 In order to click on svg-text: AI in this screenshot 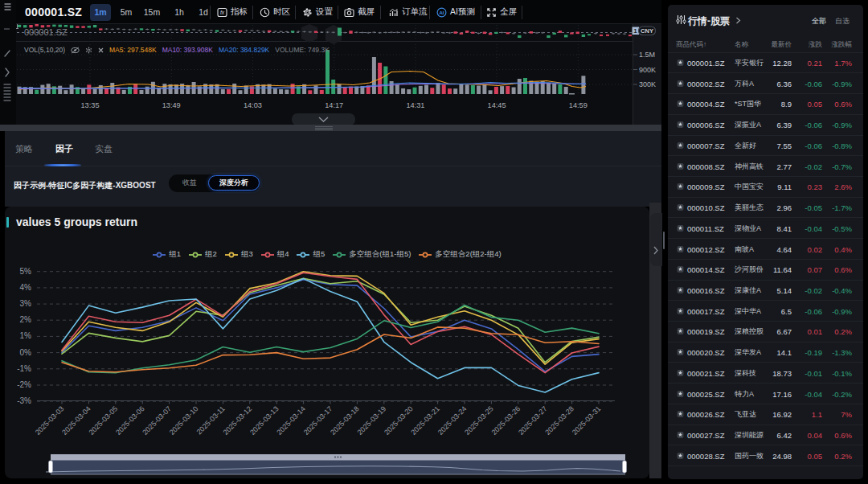, I will do `click(442, 13)`.